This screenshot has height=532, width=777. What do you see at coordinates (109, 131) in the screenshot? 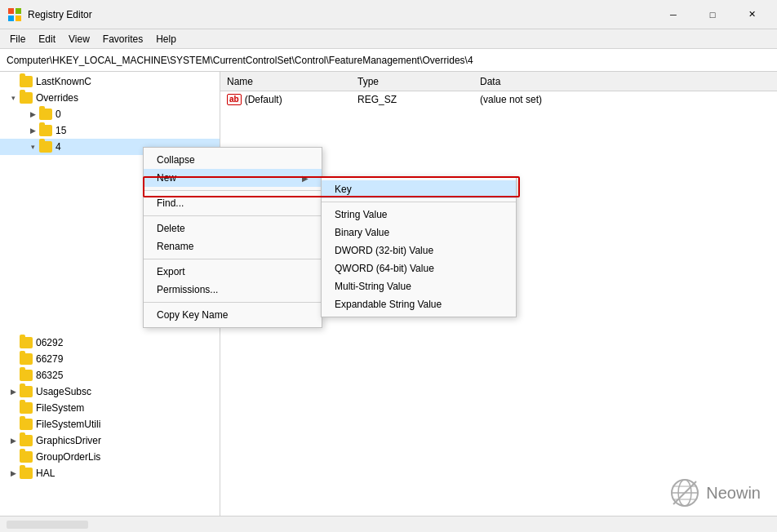
I see `tree-item-15: ▶ 15` at bounding box center [109, 131].